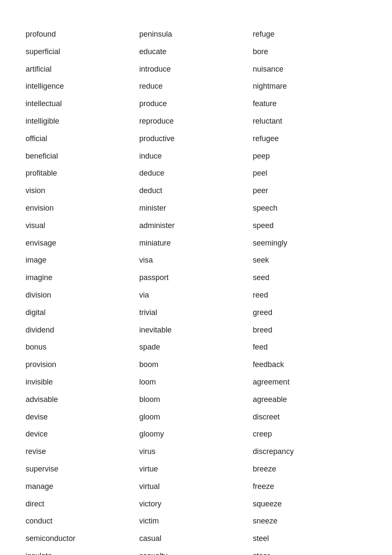 The width and height of the screenshot is (392, 555). Describe the element at coordinates (83, 208) in the screenshot. I see `list-item: envision` at that location.